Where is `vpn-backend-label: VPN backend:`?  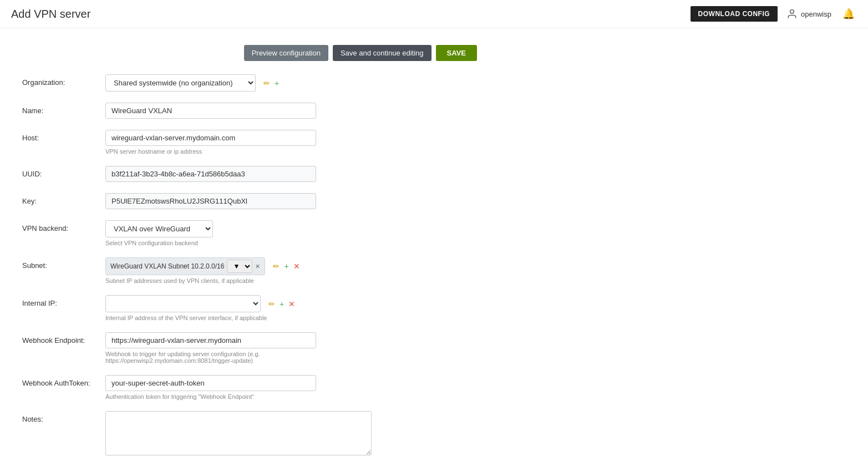 vpn-backend-label: VPN backend: is located at coordinates (58, 226).